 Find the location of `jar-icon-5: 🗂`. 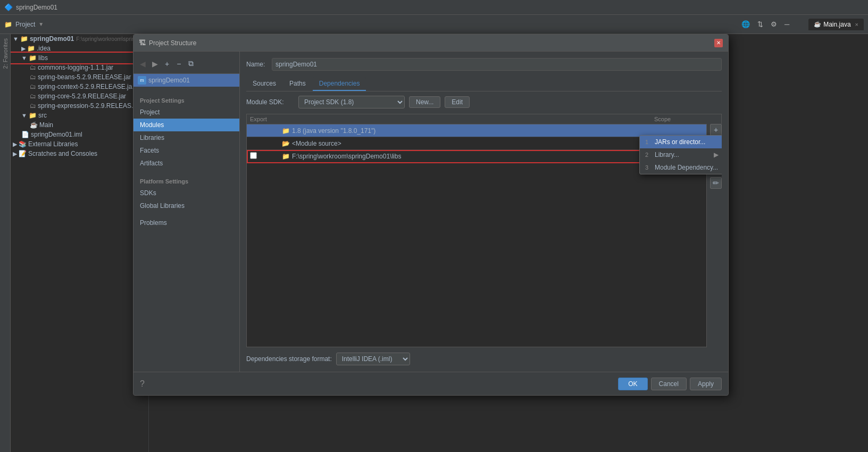

jar-icon-5: 🗂 is located at coordinates (33, 106).